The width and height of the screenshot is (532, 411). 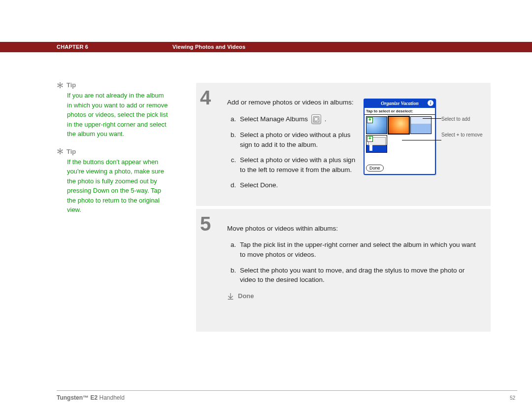 What do you see at coordinates (214, 260) in the screenshot?
I see `step-number: 5` at bounding box center [214, 260].